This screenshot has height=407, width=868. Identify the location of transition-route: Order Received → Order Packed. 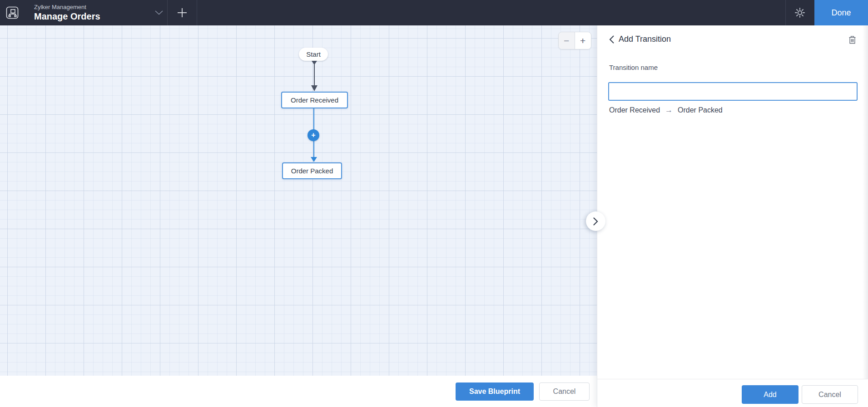
(666, 110).